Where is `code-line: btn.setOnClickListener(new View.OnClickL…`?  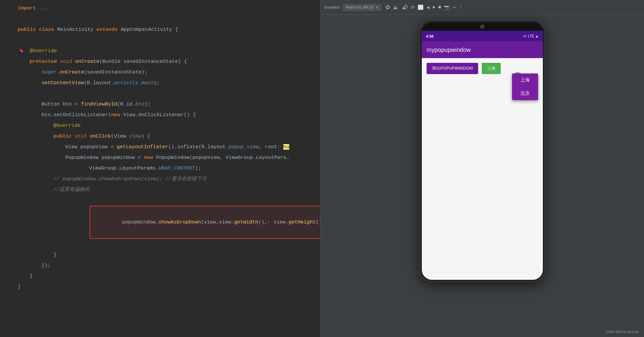
code-line: btn.setOnClickListener(new View.OnClickL… is located at coordinates (166, 115).